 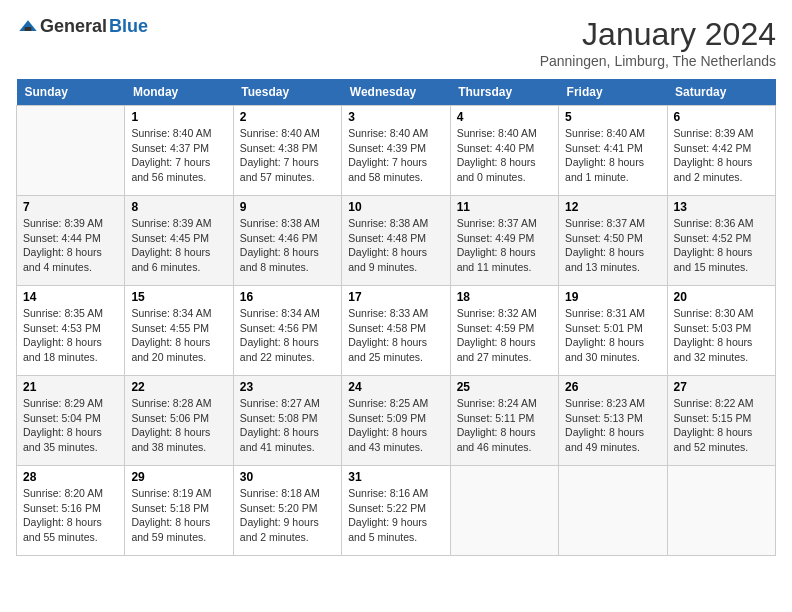 What do you see at coordinates (28, 27) in the screenshot?
I see `logo-icon` at bounding box center [28, 27].